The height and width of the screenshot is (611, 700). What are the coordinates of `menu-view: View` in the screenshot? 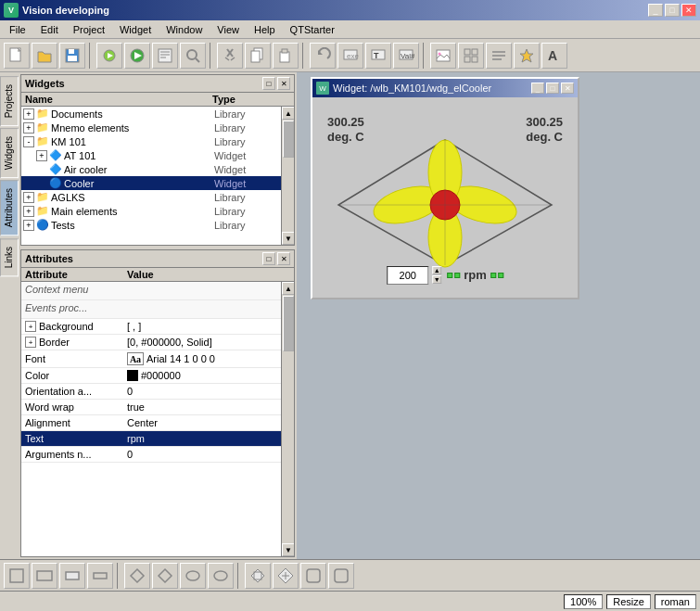 It's located at (228, 30).